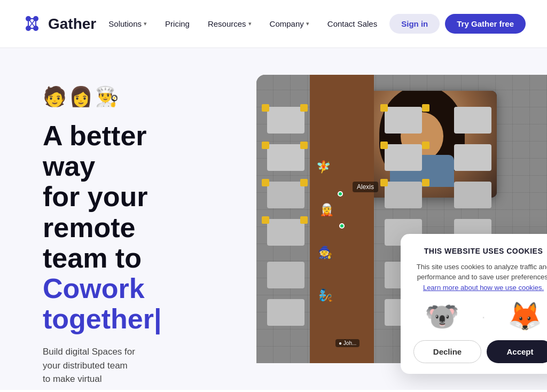  Describe the element at coordinates (128, 23) in the screenshot. I see `nav-solutions: Solutions ▾` at that location.